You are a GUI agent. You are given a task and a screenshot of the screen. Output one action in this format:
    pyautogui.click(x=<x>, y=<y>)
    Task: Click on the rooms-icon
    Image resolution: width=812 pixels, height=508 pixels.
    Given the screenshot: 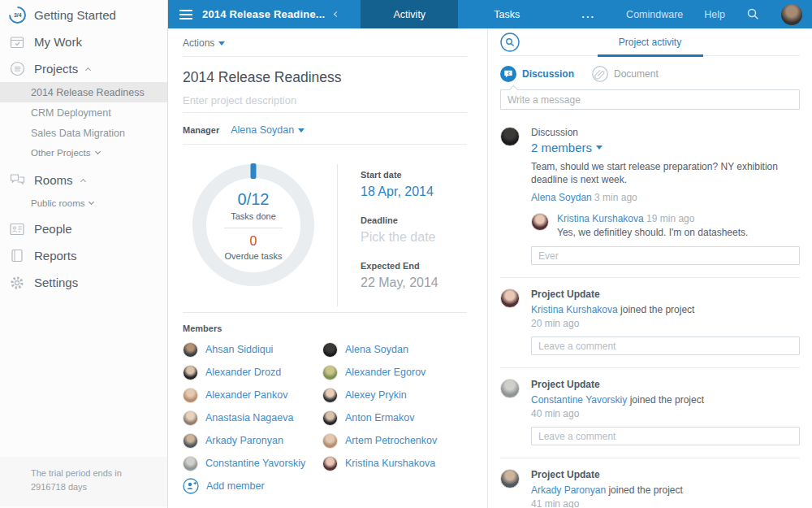 What is the action you would take?
    pyautogui.click(x=17, y=180)
    